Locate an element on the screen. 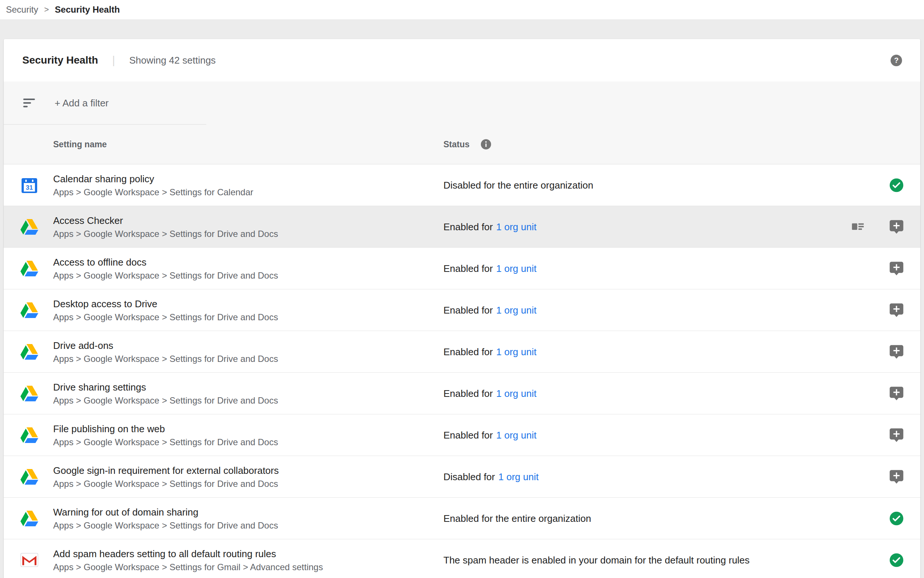  setting-cell: Warning for out of domain sharing Apps >… is located at coordinates (166, 518).